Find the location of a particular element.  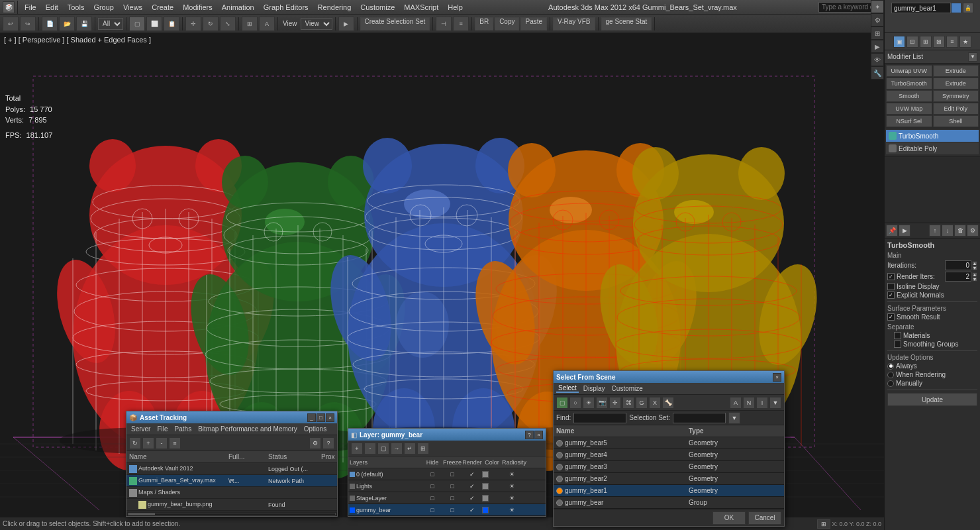

sfs-helpers-btn: ✛ is located at coordinates (615, 403).